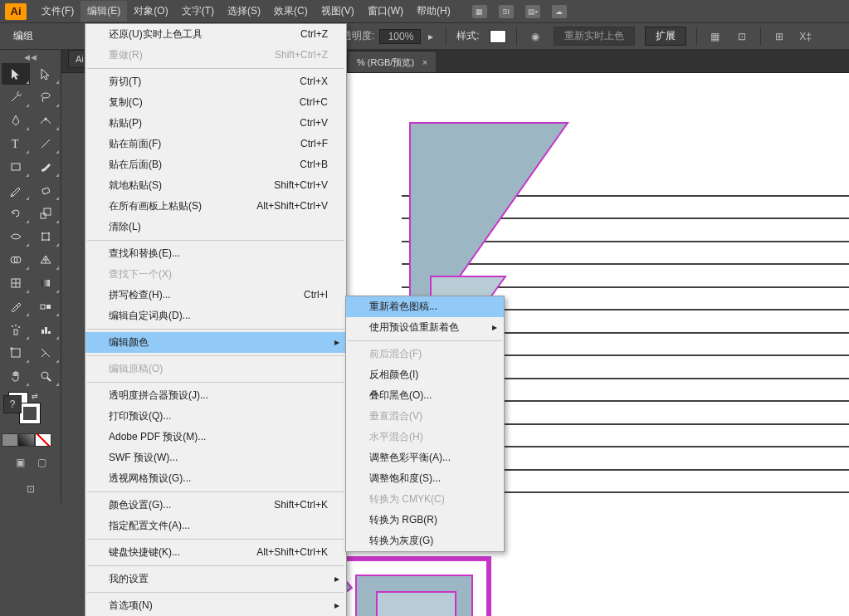 The width and height of the screenshot is (849, 616). I want to click on opacity-slider-icon: ▸, so click(431, 37).